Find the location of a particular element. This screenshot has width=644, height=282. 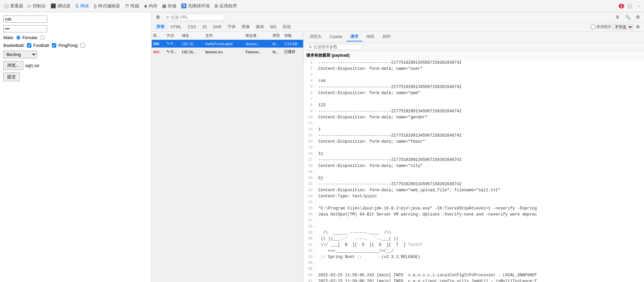

accessibility-icon: ♿ is located at coordinates (184, 6).